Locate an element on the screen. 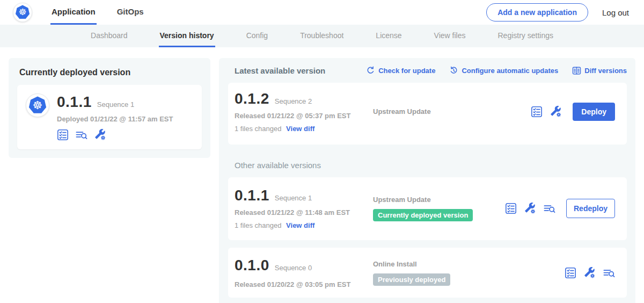 The width and height of the screenshot is (644, 303). released-timestamp: Released 01/20/22 @ 03:05 pm EST is located at coordinates (304, 285).